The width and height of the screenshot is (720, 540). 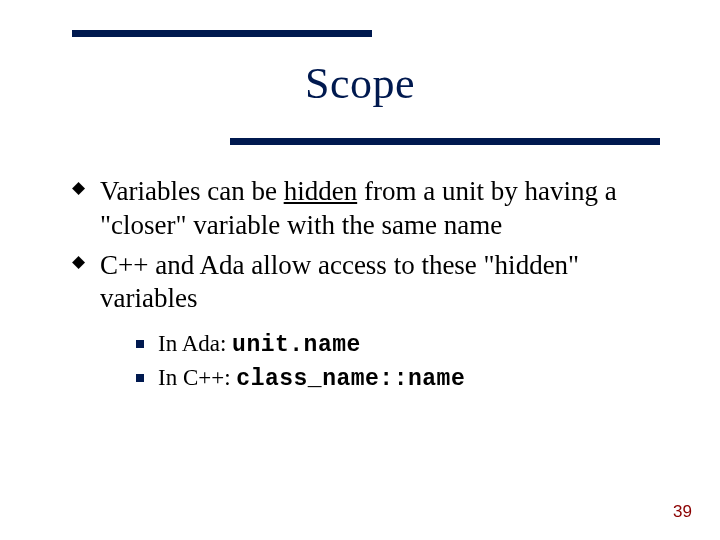 What do you see at coordinates (360, 84) in the screenshot?
I see `slide-title: Scope` at bounding box center [360, 84].